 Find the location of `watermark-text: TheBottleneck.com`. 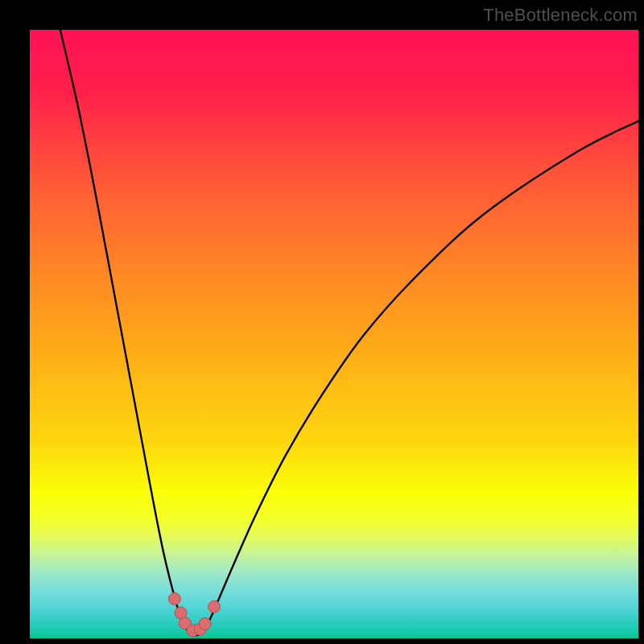

watermark-text: TheBottleneck.com is located at coordinates (560, 15).